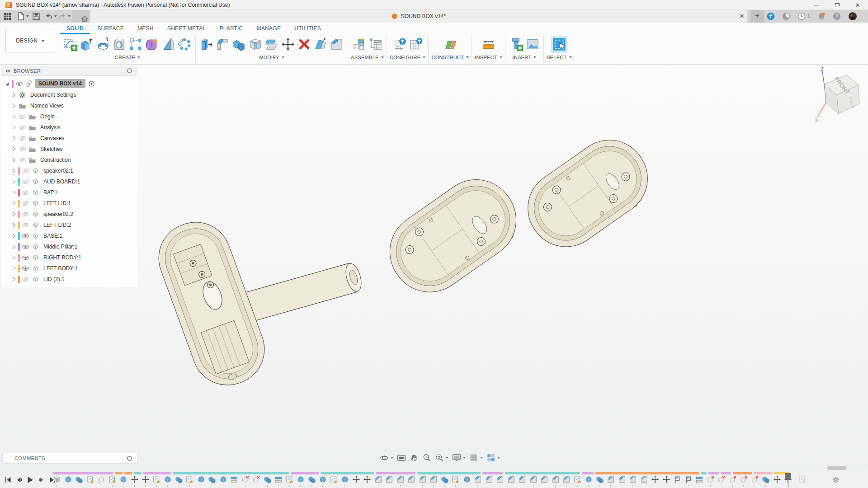  Describe the element at coordinates (677, 479) in the screenshot. I see `timeline-feature-plane` at that location.